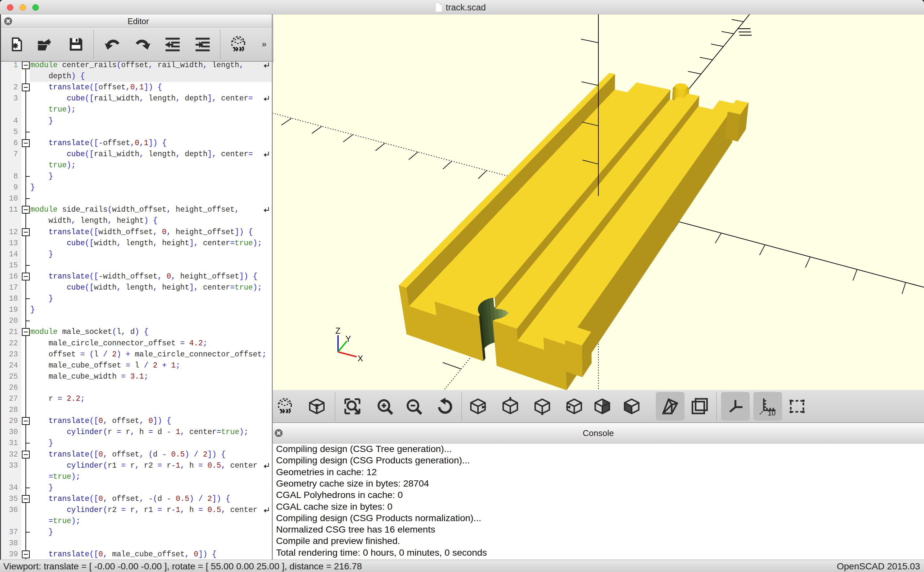 This screenshot has height=572, width=924. Describe the element at coordinates (360, 358) in the screenshot. I see `svg-text: X` at that location.